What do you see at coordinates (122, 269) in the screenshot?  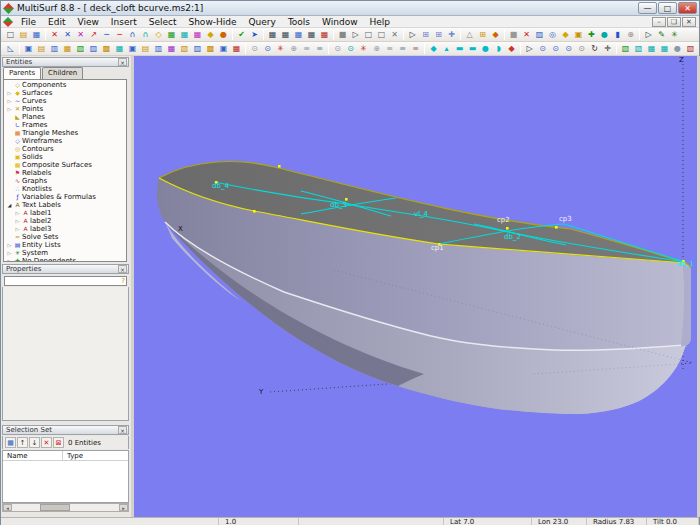 I see `properties-close-icon: ×` at bounding box center [122, 269].